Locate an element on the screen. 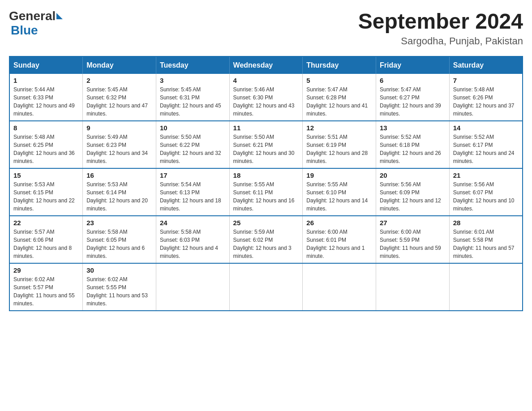  day-info: Sunrise: 5:50 AMSunset: 6:21 PMDaylight:… is located at coordinates (266, 149).